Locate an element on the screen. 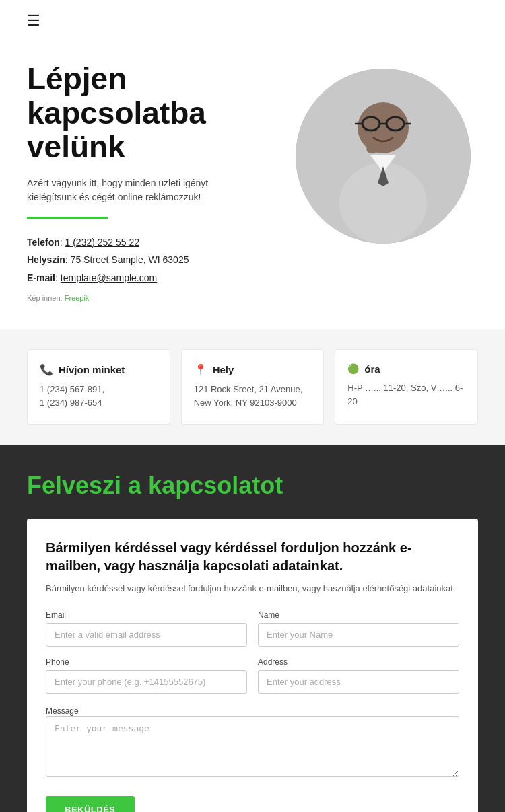 This screenshot has width=505, height=812. email-field-label: Email is located at coordinates (147, 615).